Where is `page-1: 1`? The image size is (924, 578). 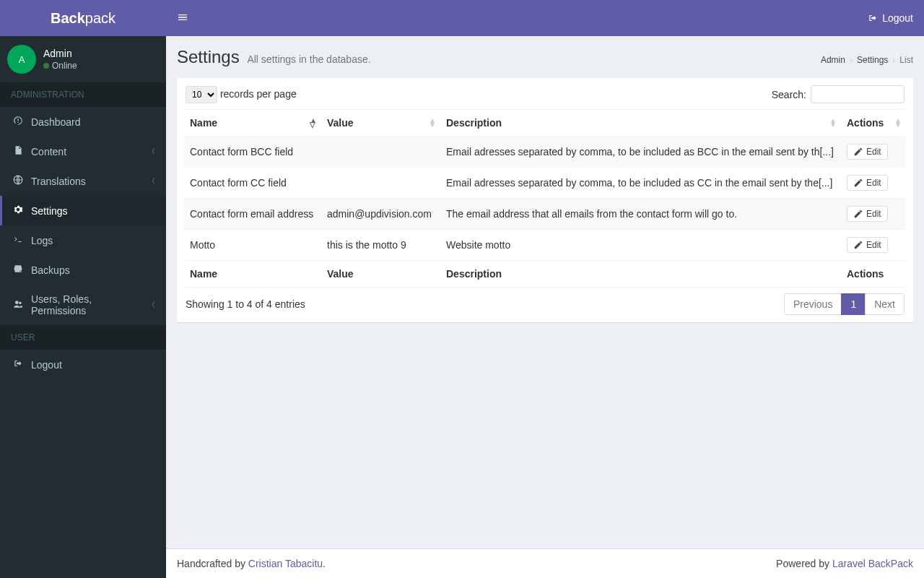 page-1: 1 is located at coordinates (853, 304).